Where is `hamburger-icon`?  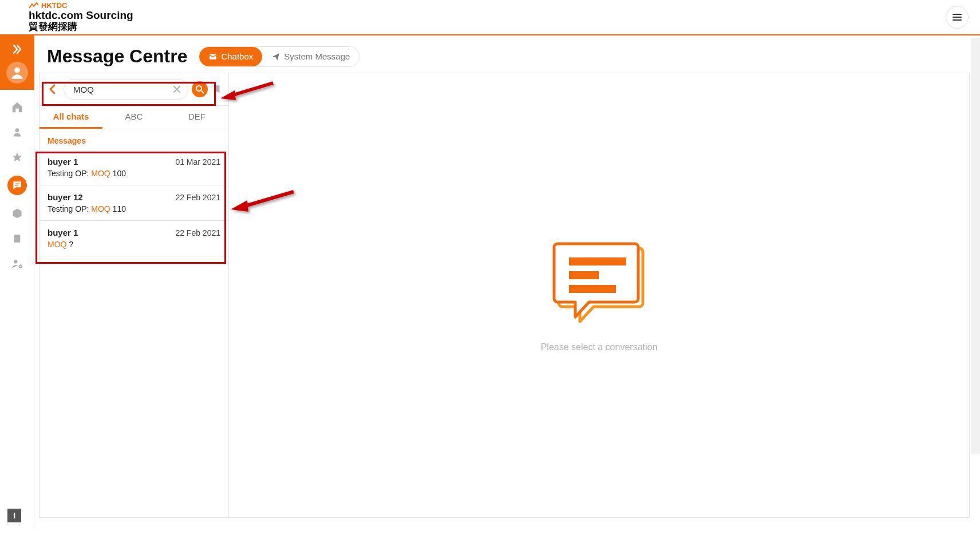
hamburger-icon is located at coordinates (957, 17).